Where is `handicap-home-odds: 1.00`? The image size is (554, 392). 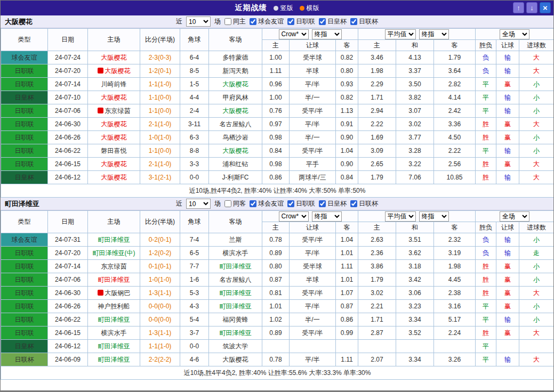 handicap-home-odds: 1.00 is located at coordinates (276, 98).